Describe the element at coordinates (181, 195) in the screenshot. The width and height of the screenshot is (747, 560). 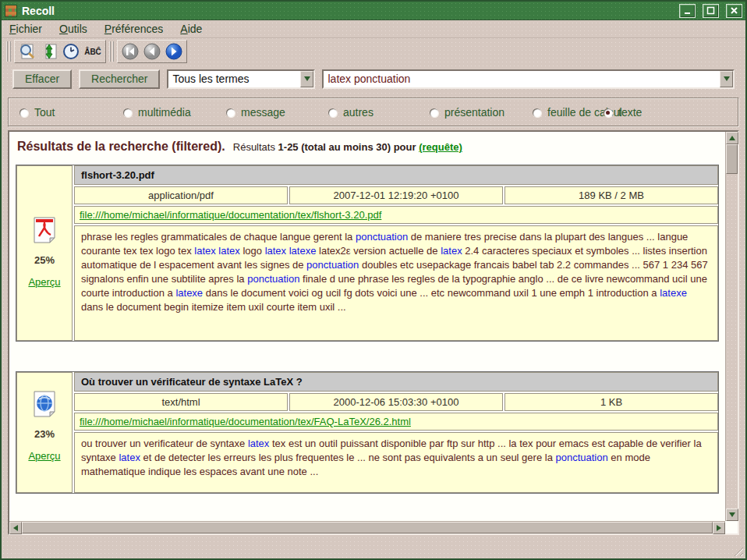
I see `result-mime: application/pdf` at that location.